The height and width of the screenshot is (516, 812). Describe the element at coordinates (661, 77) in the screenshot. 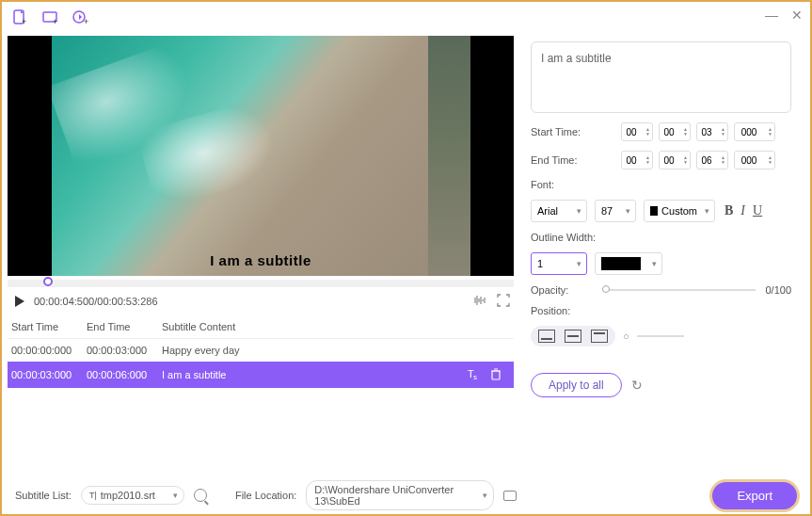

I see `subtitle-text-input: I am a subtitle` at that location.